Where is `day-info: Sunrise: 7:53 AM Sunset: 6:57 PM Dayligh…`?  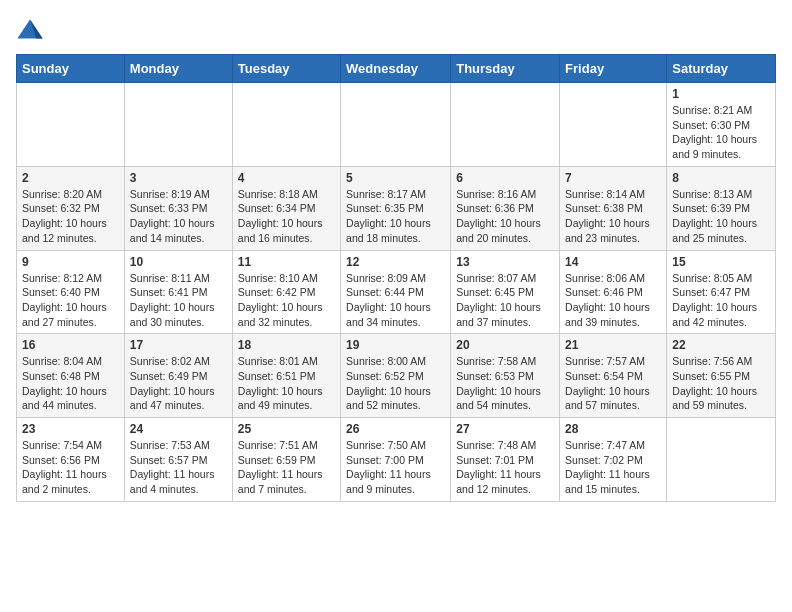
day-info: Sunrise: 7:53 AM Sunset: 6:57 PM Dayligh… is located at coordinates (178, 468).